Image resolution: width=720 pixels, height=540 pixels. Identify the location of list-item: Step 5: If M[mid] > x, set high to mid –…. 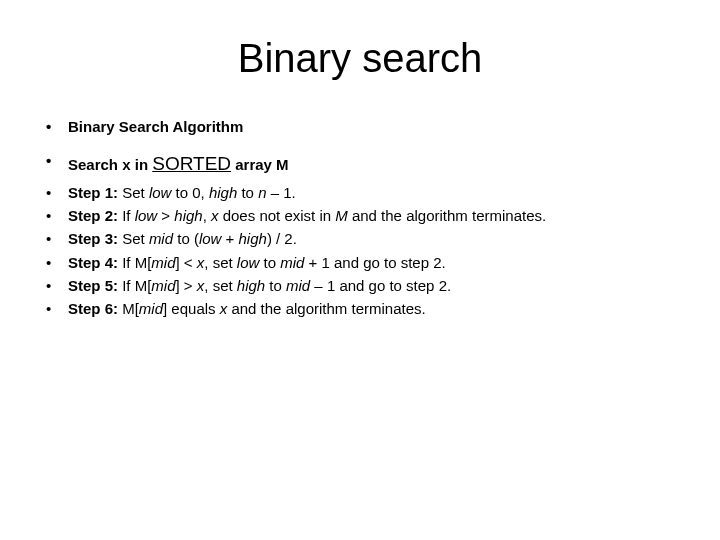
(360, 286).